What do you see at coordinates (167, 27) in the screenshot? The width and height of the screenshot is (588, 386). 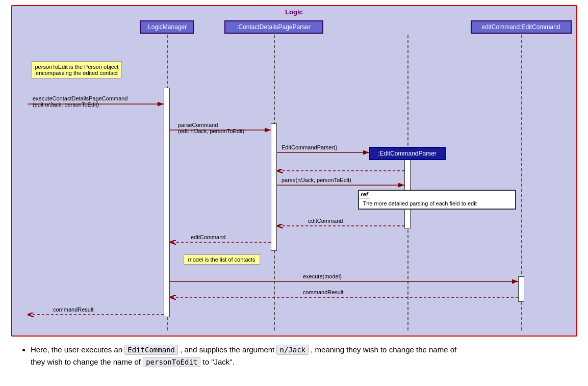 I see `lifeline-logicmanager: :LogicManager` at bounding box center [167, 27].